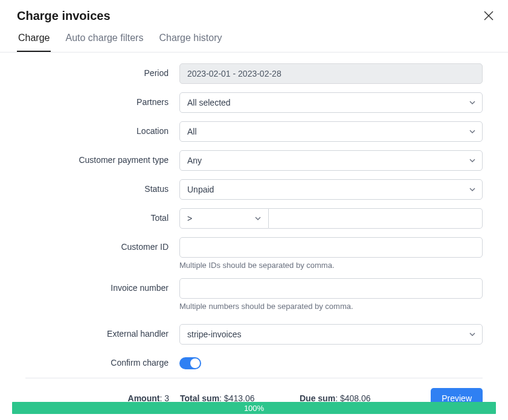 The width and height of the screenshot is (508, 420). I want to click on form-row-confirm-charge: Confirm charge, so click(254, 361).